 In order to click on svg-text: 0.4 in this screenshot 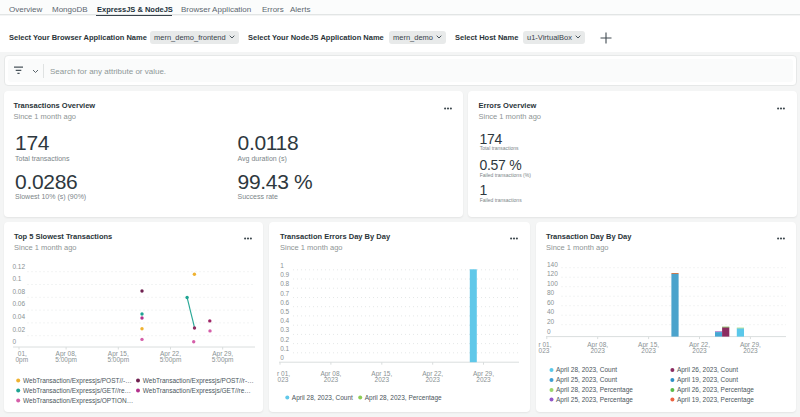, I will do `click(284, 320)`.